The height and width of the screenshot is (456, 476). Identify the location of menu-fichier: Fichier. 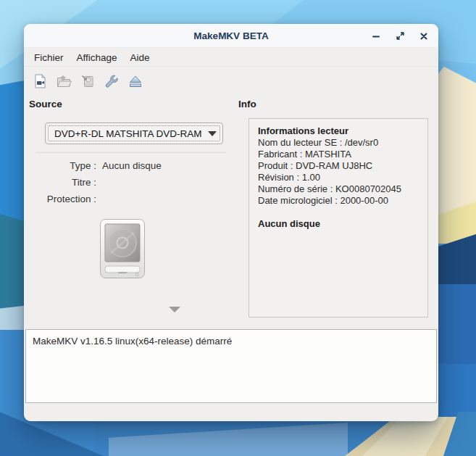
(49, 58).